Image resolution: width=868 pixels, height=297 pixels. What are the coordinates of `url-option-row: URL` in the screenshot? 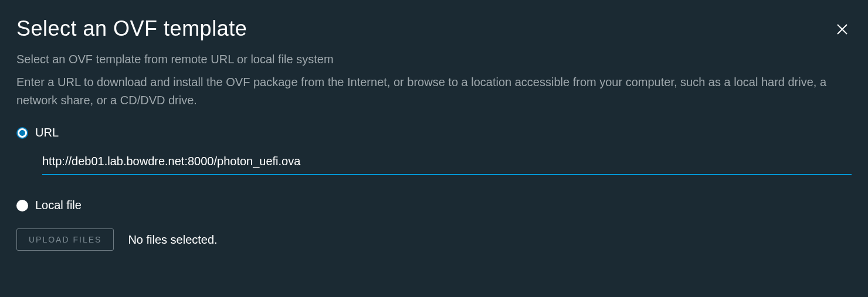 It's located at (434, 132).